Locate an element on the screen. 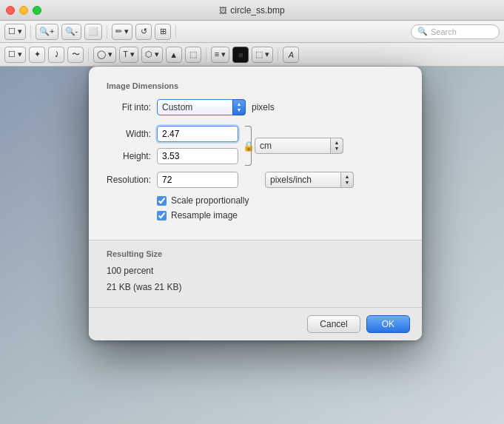 This screenshot has width=504, height=424. resample-image-checkbox is located at coordinates (161, 216).